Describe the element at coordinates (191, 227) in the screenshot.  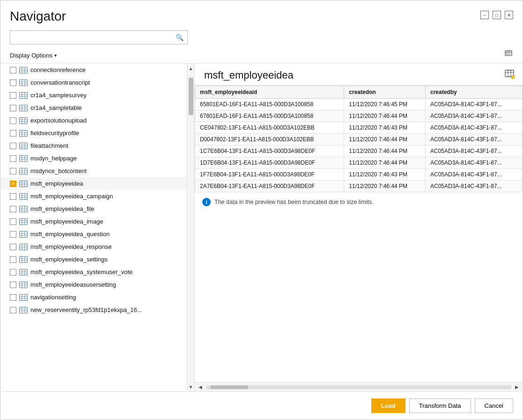
I see `vertical-scrollbar: ▲ ▼` at that location.